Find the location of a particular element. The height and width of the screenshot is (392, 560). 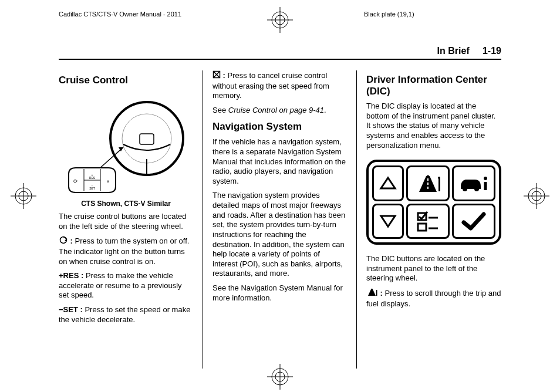

trip-body: Press to scroll through the trip and fue… is located at coordinates (434, 298).